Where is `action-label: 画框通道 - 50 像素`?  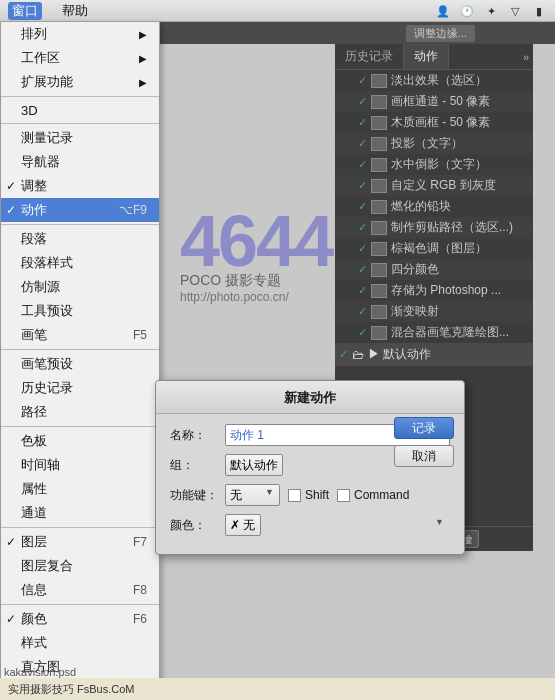
action-label: 画框通道 - 50 像素 is located at coordinates (440, 102).